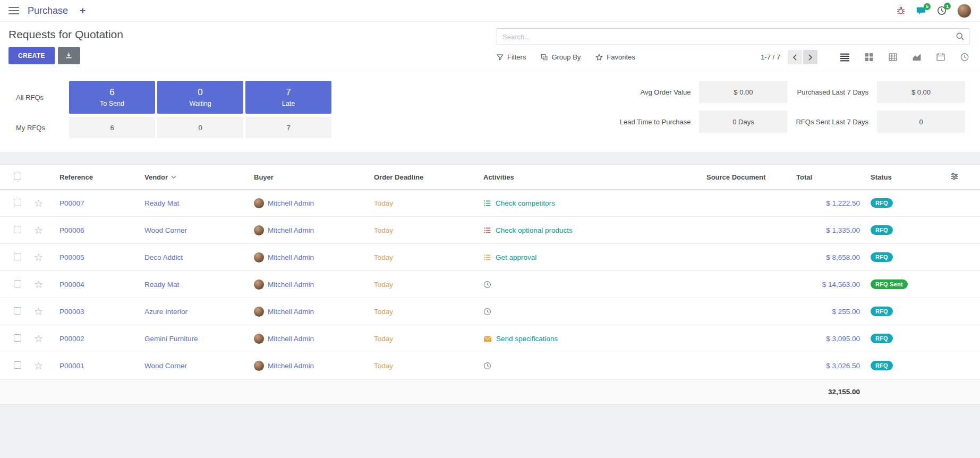  I want to click on header-activities: Activities, so click(591, 177).